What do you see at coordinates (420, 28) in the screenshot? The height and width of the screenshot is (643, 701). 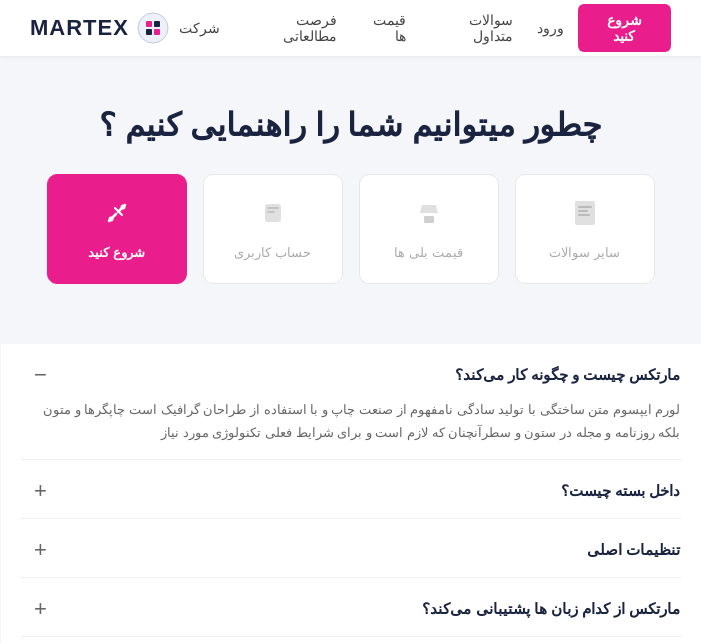 I see `navbar-right: شروع کنید ورود سوالات متداول قیمت ها فرص…` at bounding box center [420, 28].